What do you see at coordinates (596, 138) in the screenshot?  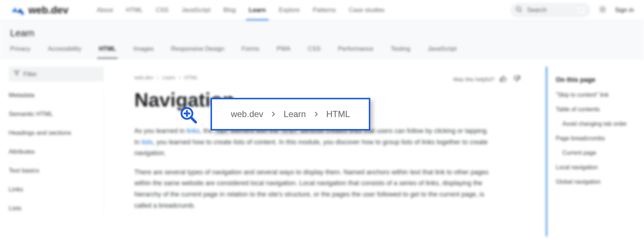 I see `toc-breadcrumbs: Page breadcrumbs` at bounding box center [596, 138].